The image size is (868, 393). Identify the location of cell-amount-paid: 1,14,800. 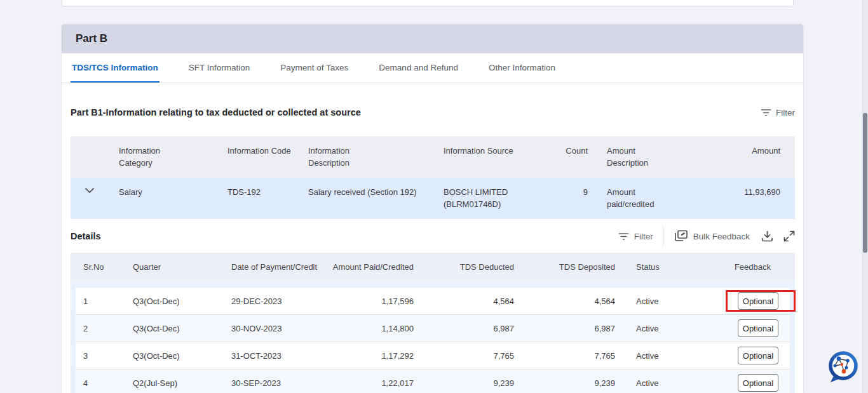
(365, 329).